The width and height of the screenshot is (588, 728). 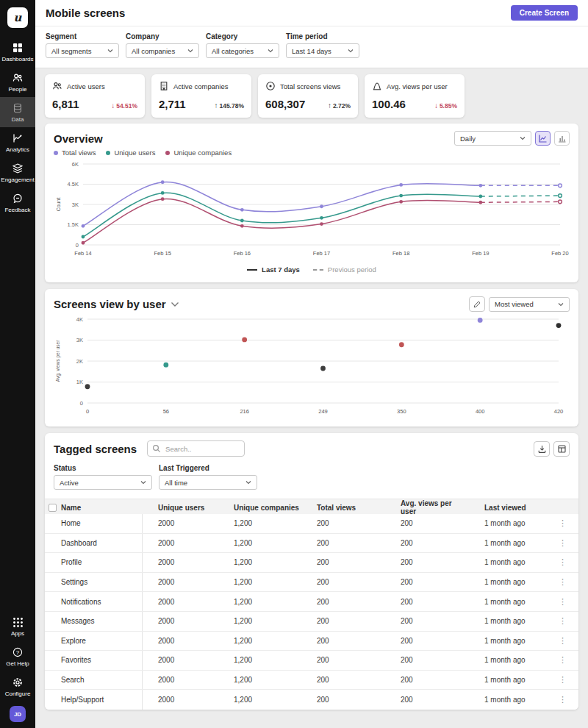 What do you see at coordinates (481, 253) in the screenshot?
I see `svg-text: Feb 19` at bounding box center [481, 253].